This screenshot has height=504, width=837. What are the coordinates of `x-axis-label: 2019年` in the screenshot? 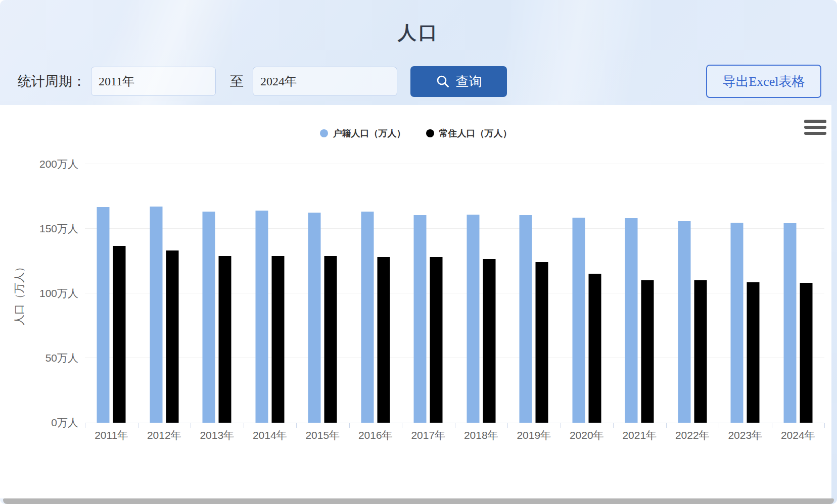 It's located at (534, 435).